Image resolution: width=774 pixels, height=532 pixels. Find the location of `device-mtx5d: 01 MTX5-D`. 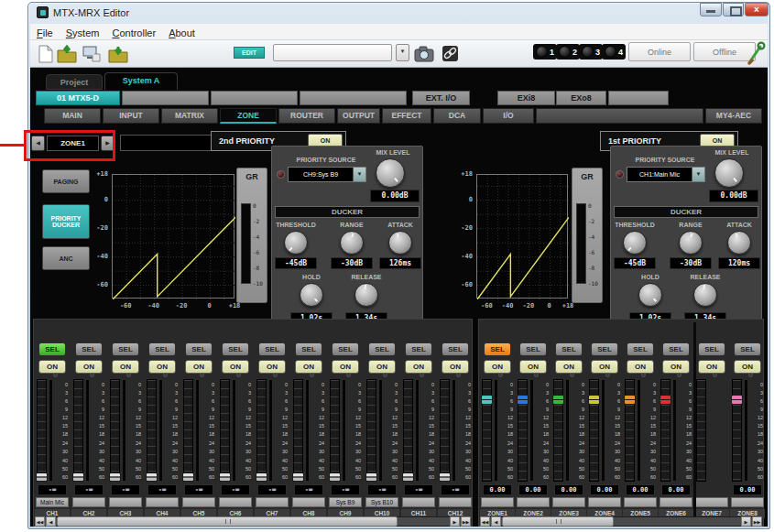

device-mtx5d: 01 MTX5-D is located at coordinates (78, 98).